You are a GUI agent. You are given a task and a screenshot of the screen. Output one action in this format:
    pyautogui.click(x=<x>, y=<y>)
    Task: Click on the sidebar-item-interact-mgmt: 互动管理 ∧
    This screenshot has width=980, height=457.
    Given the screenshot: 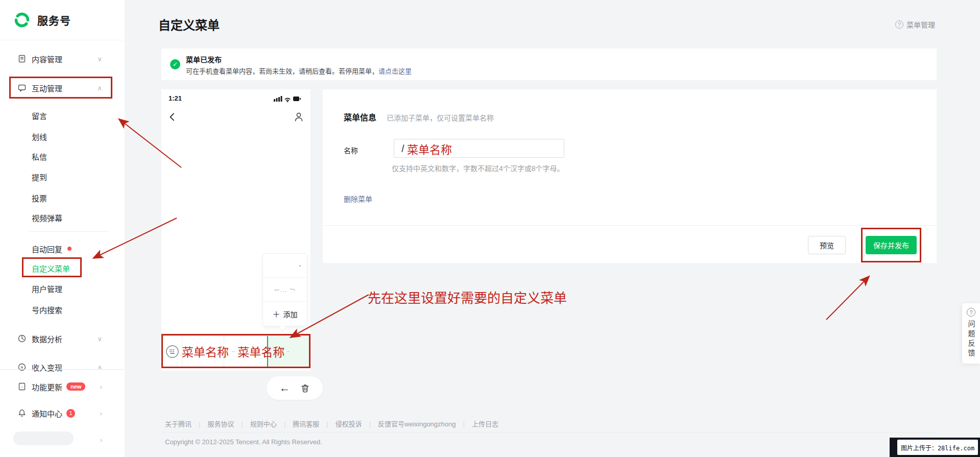 What is the action you would take?
    pyautogui.click(x=62, y=88)
    